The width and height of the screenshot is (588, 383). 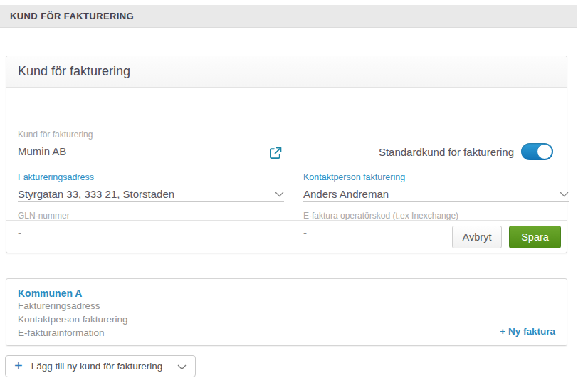 I want to click on add-billing-customer-button: + Lägg till ny kund för fakturering, so click(x=100, y=366).